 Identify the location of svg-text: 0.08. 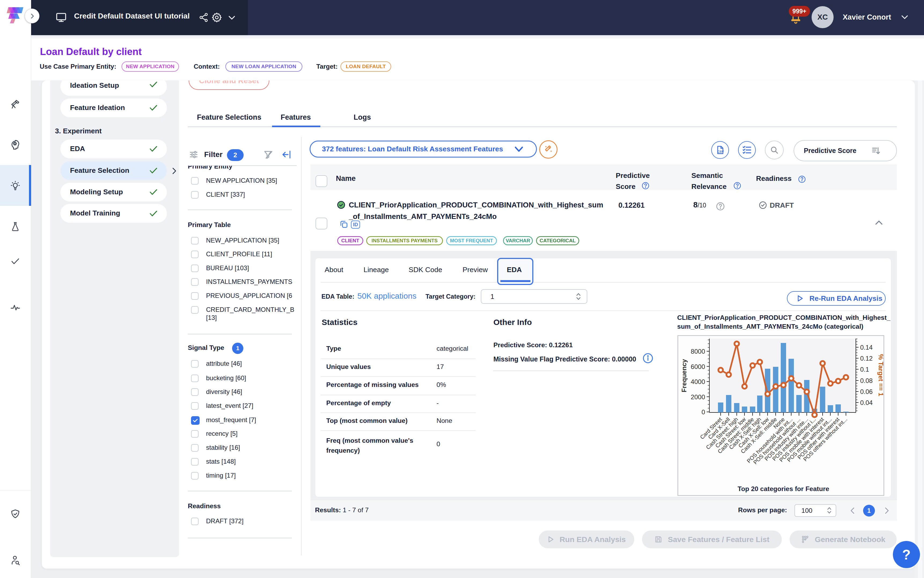
(867, 381).